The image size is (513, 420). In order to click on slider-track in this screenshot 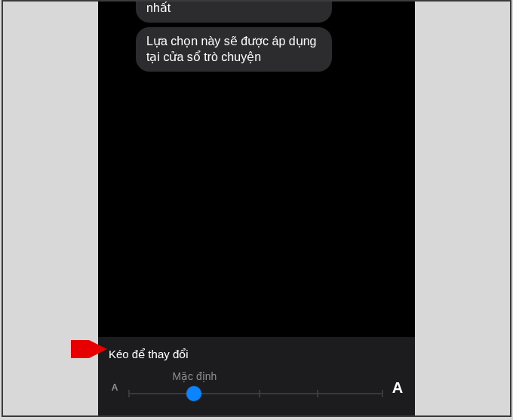, I will do `click(256, 394)`.